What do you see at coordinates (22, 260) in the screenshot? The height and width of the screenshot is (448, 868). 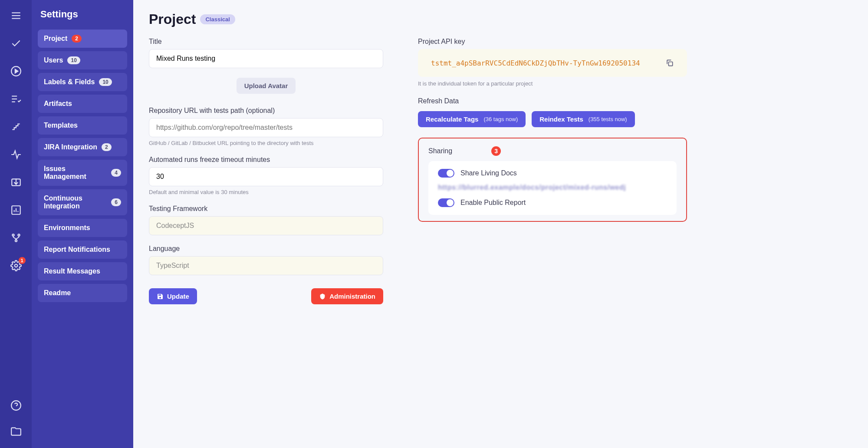 I see `settings-badge: 1` at bounding box center [22, 260].